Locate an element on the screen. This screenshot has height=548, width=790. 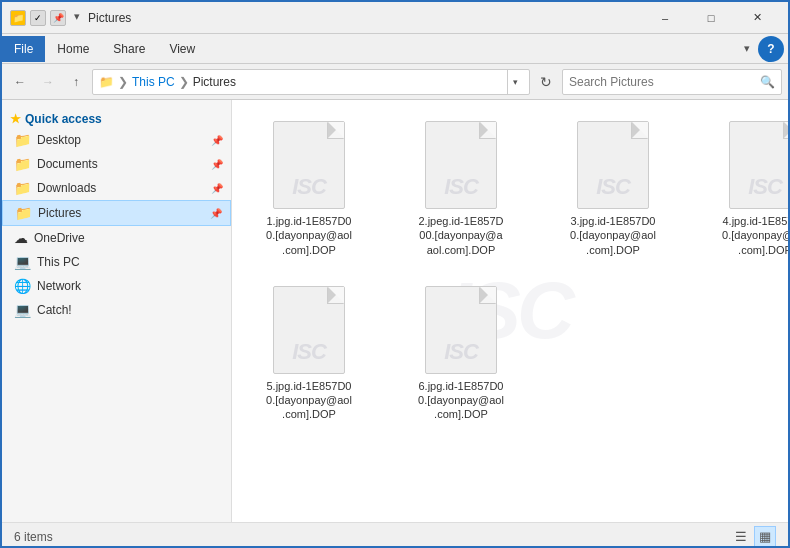
onedrive-icon: ☁ is located at coordinates (21, 238).